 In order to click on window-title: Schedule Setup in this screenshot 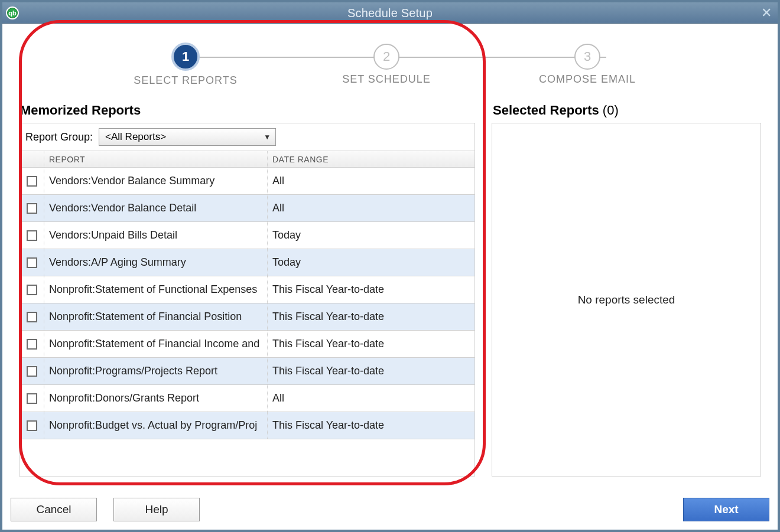, I will do `click(390, 13)`.